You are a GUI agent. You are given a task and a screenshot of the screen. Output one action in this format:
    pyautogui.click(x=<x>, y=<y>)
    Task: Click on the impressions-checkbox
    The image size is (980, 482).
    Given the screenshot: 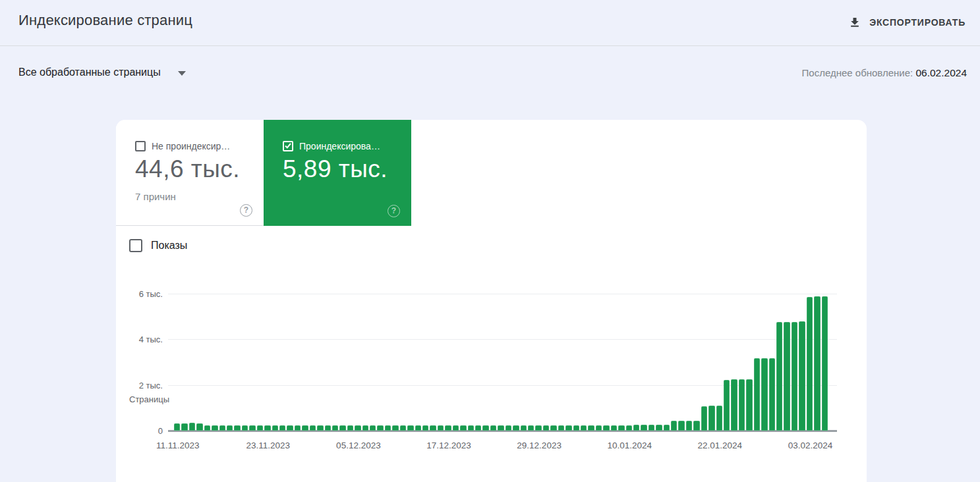 What is the action you would take?
    pyautogui.click(x=136, y=246)
    